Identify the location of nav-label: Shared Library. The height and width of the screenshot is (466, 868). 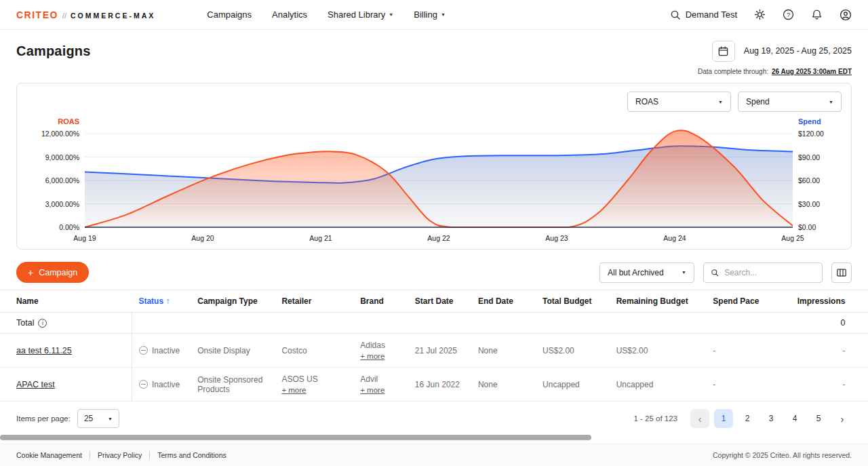
(357, 15).